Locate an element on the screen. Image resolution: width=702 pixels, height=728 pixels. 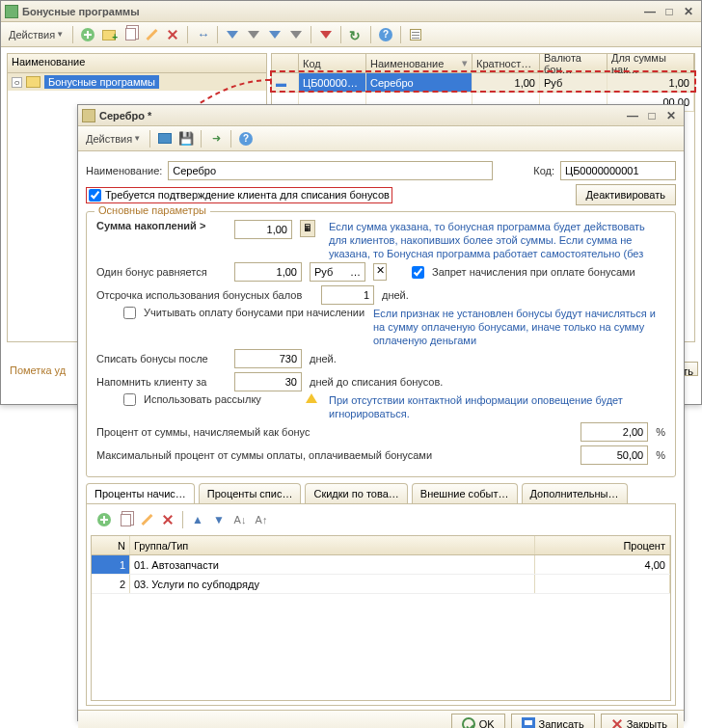
writeoff-input is located at coordinates (268, 359).